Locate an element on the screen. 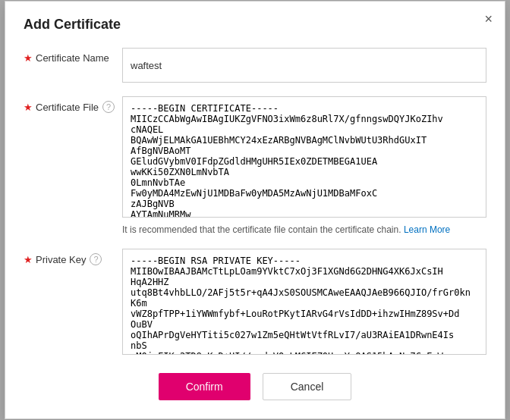 The image size is (510, 420). required-star: ★ is located at coordinates (28, 58).